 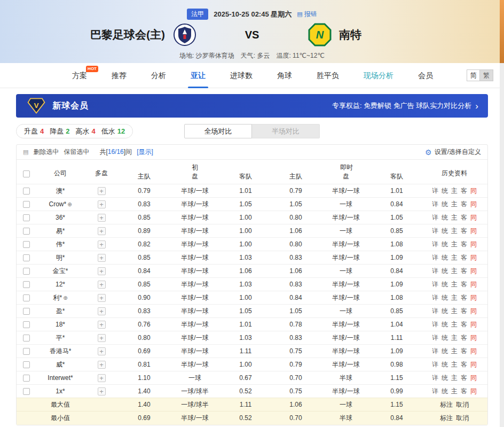 What do you see at coordinates (80, 76) in the screenshot?
I see `nav-tab-plans: 方案HOT` at bounding box center [80, 76].